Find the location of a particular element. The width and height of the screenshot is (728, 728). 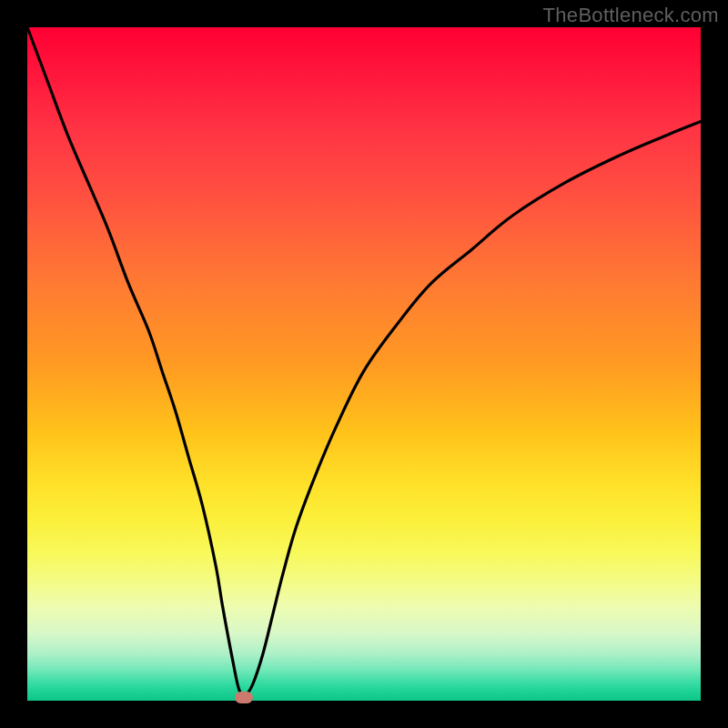

optimum-marker is located at coordinates (244, 697).